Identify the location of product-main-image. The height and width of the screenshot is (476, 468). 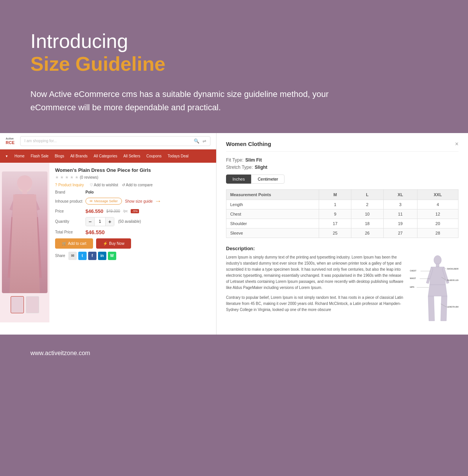
(25, 232).